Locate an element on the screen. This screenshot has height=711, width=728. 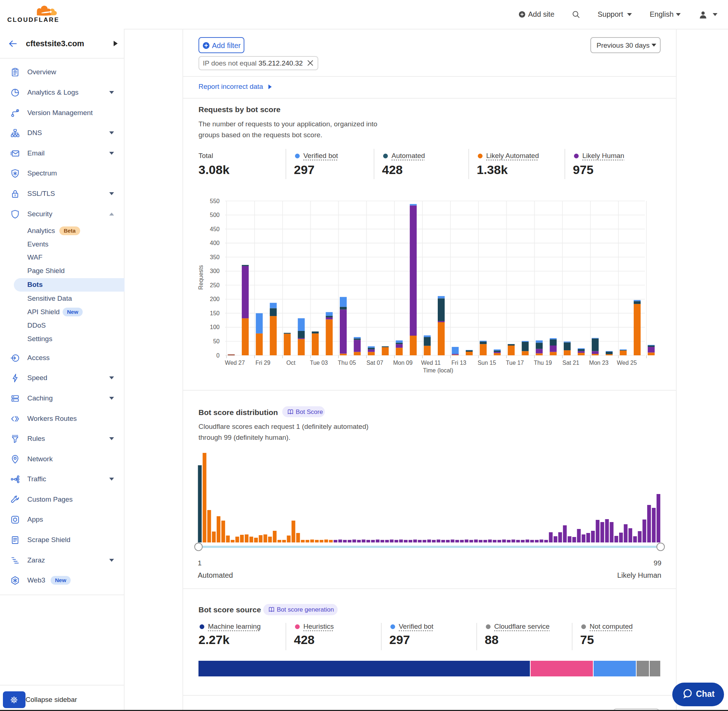
svg-text: Fri 29 is located at coordinates (263, 363).